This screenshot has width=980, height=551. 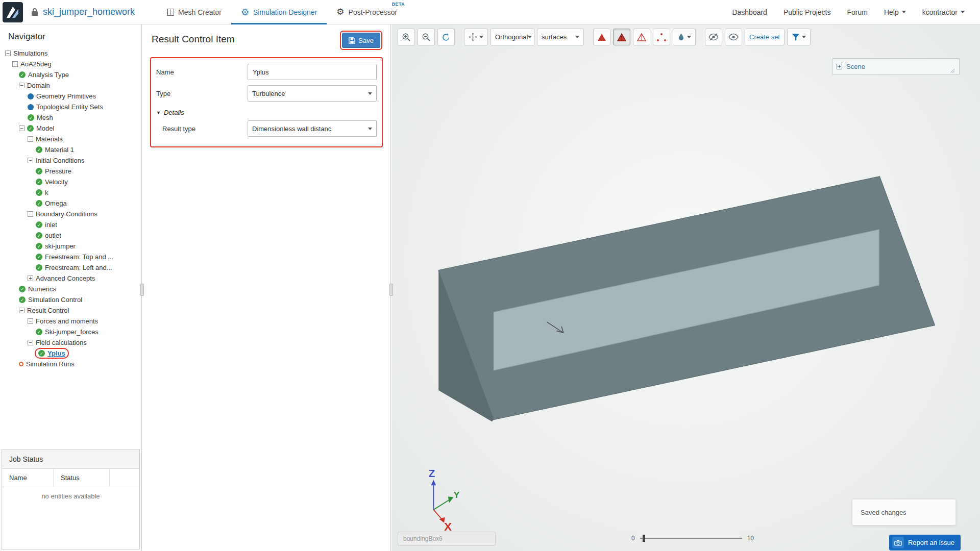 I want to click on tree-item: inlet, so click(x=70, y=224).